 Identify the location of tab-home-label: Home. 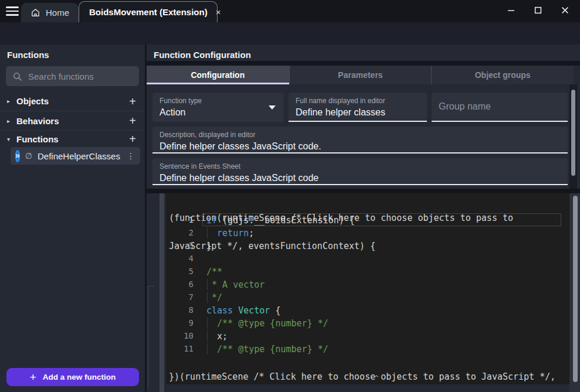
(57, 13).